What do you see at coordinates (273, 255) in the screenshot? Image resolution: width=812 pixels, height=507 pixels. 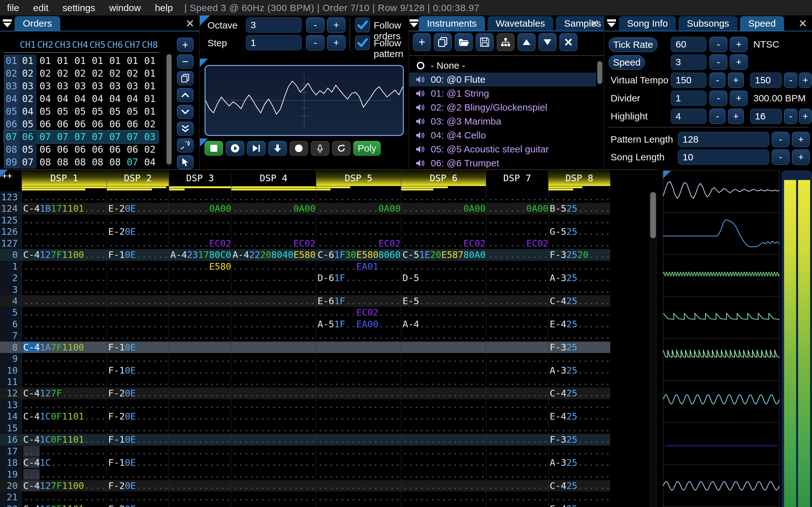 I see `pattern-cell: A-422208040E580` at bounding box center [273, 255].